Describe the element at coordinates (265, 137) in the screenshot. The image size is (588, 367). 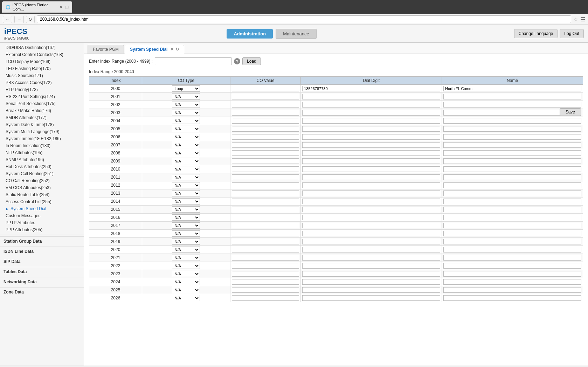
I see `cell-co-value-2006` at that location.